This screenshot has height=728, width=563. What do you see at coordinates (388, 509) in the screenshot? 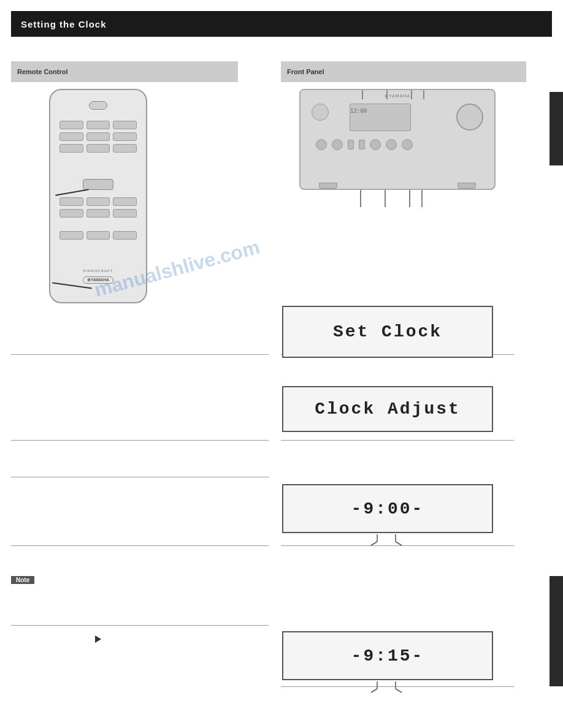
I see `display-time-1-text: -9:00-` at bounding box center [388, 509].